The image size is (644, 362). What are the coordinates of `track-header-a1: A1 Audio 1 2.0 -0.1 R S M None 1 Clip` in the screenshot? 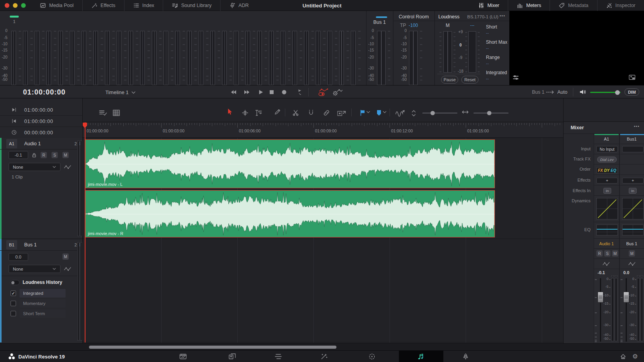 It's located at (41, 188).